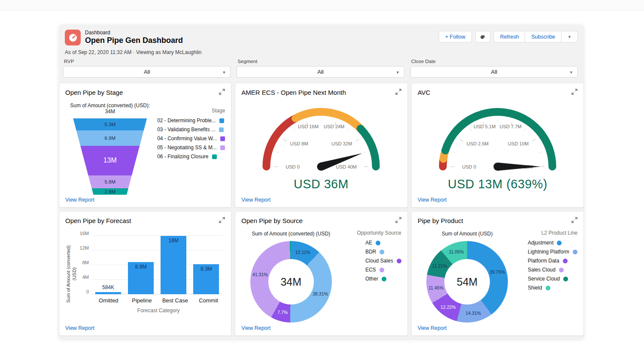 The height and width of the screenshot is (362, 644). What do you see at coordinates (553, 279) in the screenshot?
I see `legend-item: Service Cloud` at bounding box center [553, 279].